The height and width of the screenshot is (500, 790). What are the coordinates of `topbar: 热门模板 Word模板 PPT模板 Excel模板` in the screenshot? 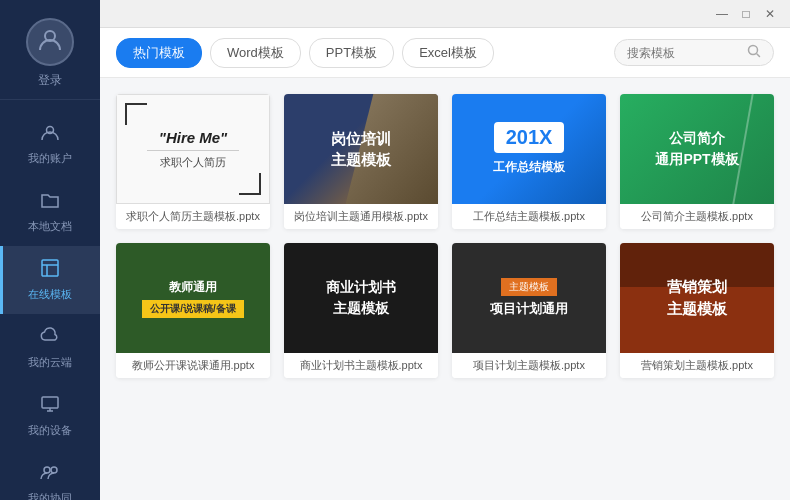 It's located at (445, 53).